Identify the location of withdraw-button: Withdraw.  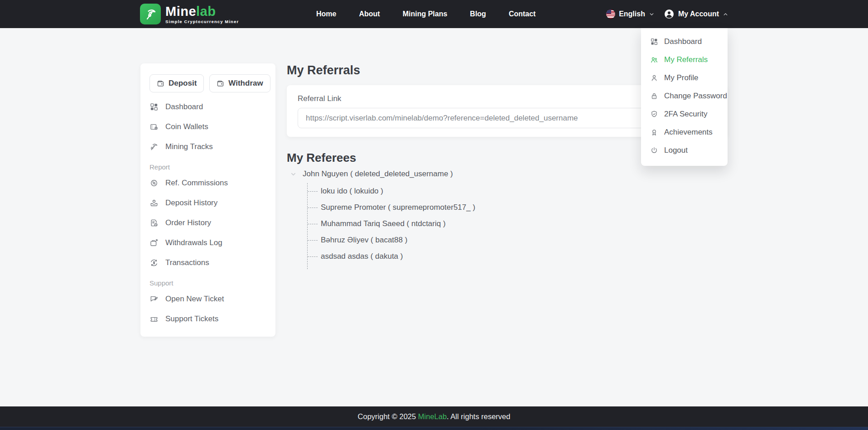
(240, 83).